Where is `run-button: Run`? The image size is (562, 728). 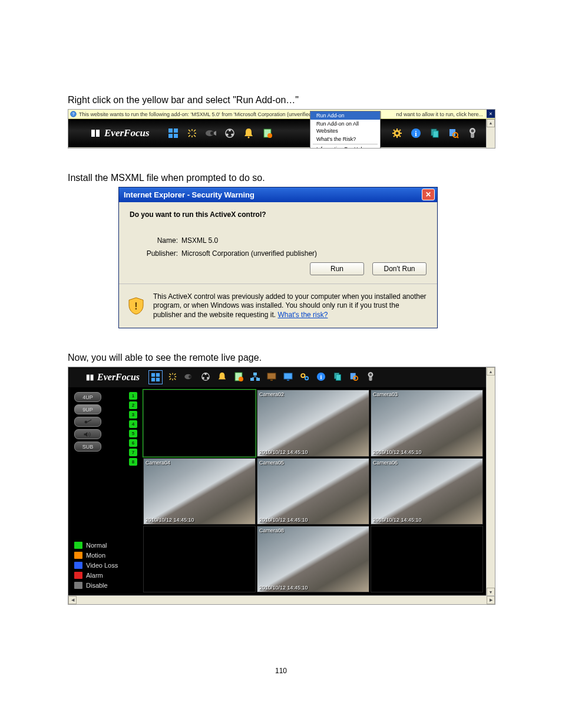
run-button: Run is located at coordinates (337, 269).